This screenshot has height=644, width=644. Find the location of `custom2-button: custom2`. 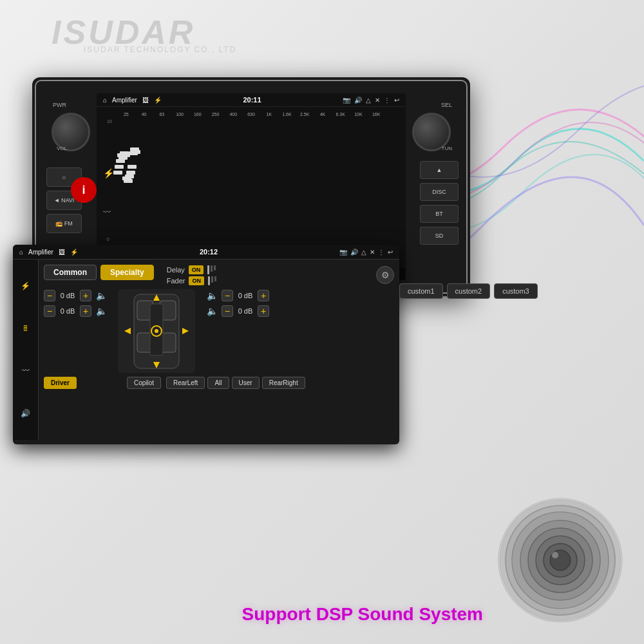

custom2-button: custom2 is located at coordinates (469, 291).